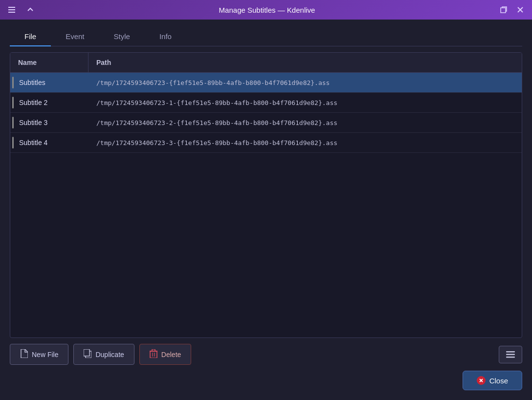 The width and height of the screenshot is (532, 400). Describe the element at coordinates (499, 381) in the screenshot. I see `close-label: Close` at that location.